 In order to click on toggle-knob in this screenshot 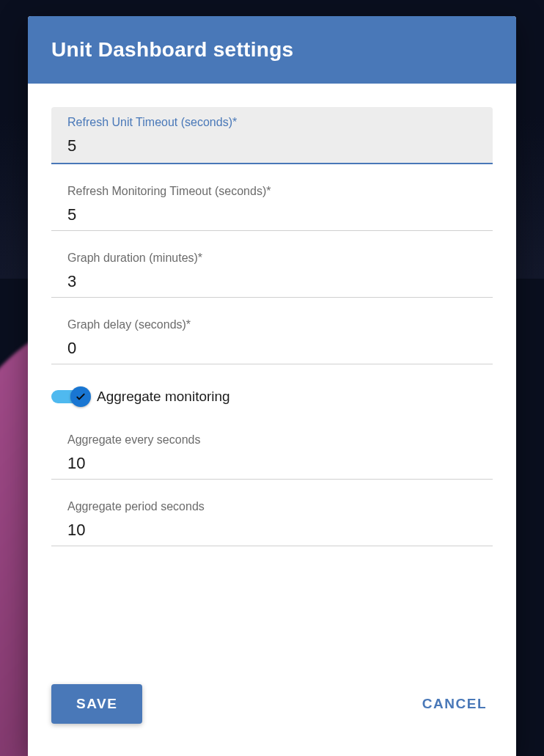, I will do `click(81, 397)`.